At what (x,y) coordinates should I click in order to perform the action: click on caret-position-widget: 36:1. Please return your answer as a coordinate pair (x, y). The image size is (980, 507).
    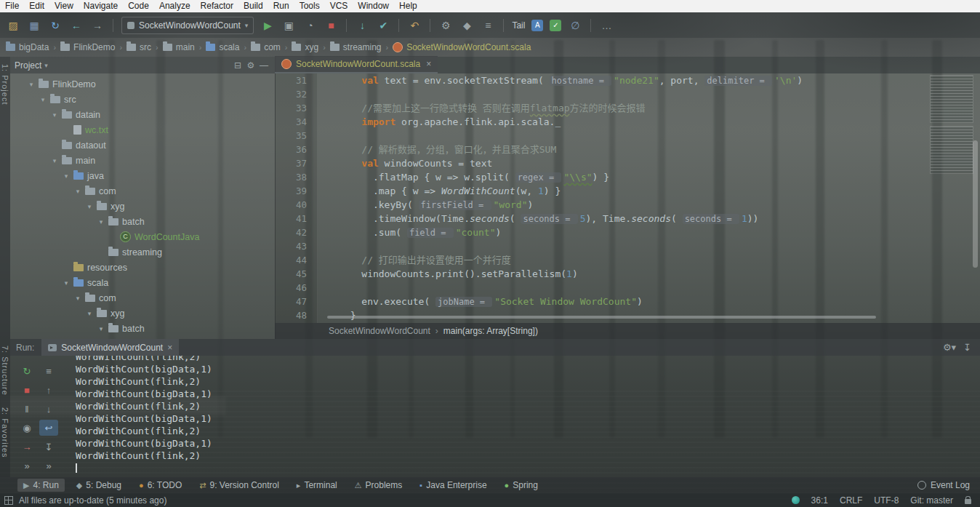
    Looking at the image, I should click on (820, 500).